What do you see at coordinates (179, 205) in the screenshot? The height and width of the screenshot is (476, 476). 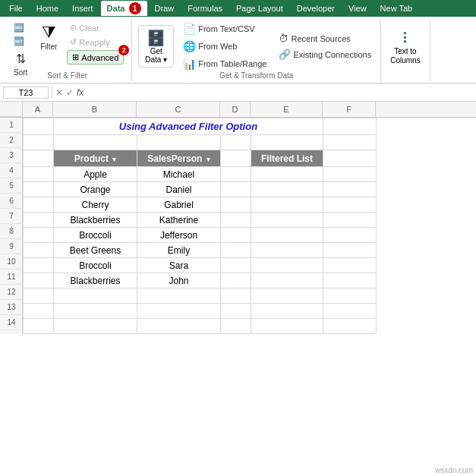 I see `cell-c6: Gabriel` at bounding box center [179, 205].